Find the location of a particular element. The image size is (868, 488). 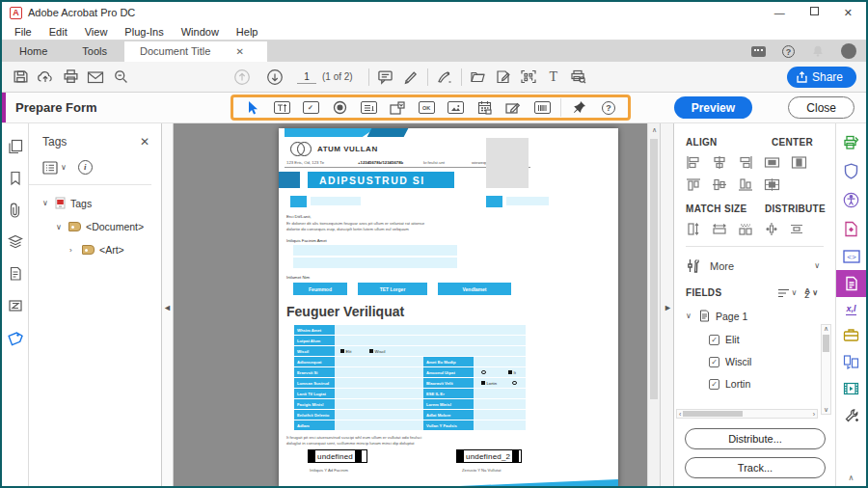

briefcase-icon is located at coordinates (851, 335).